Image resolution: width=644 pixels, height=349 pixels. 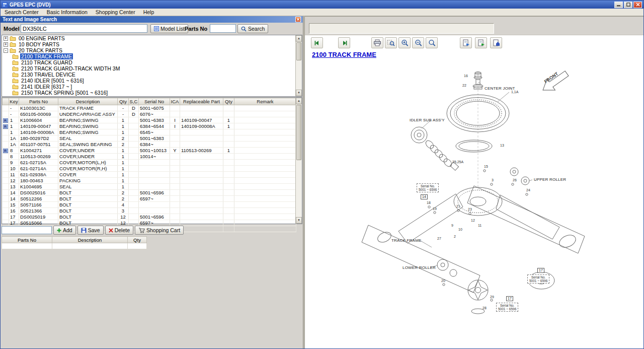 What do you see at coordinates (298, 19) in the screenshot?
I see `panel-close-button` at bounding box center [298, 19].